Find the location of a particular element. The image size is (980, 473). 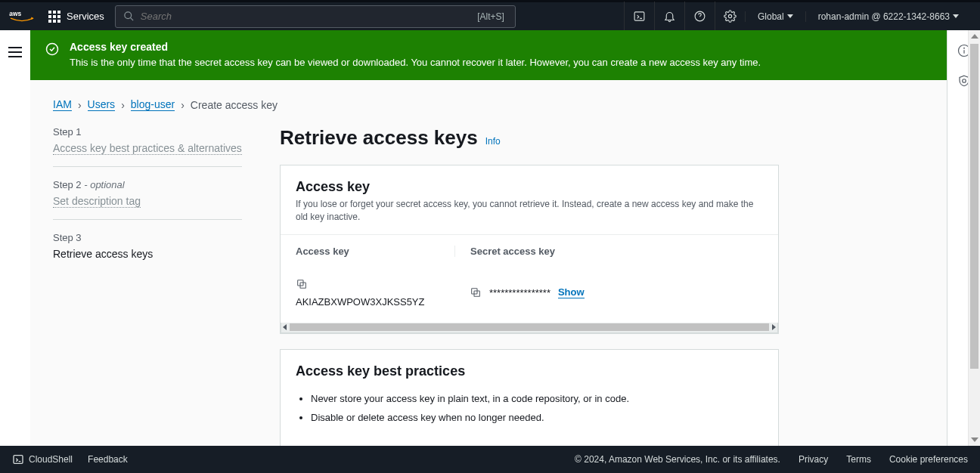

account-menu: rohan-admin @ 6222-1342-8663 is located at coordinates (888, 17).